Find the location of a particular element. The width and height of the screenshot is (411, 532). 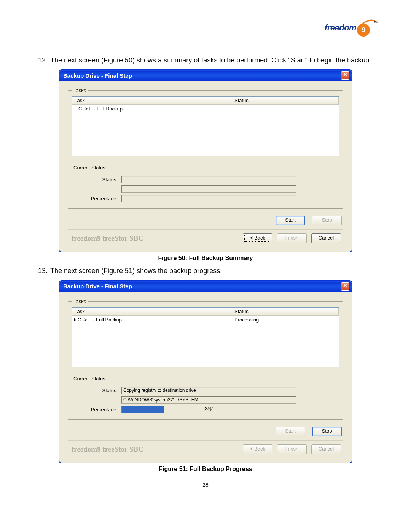

table-row: C -> F - Full Backup Processing is located at coordinates (206, 320).